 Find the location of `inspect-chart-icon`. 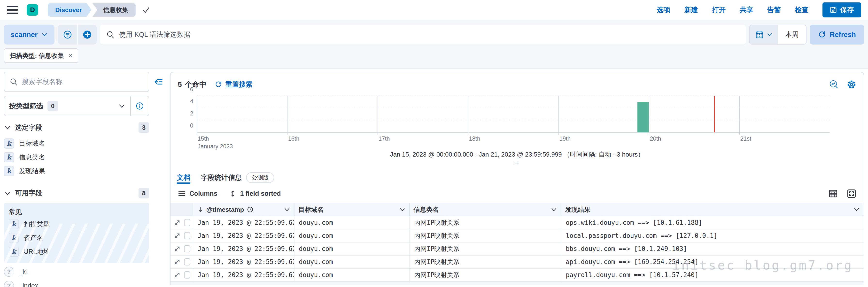

inspect-chart-icon is located at coordinates (834, 84).